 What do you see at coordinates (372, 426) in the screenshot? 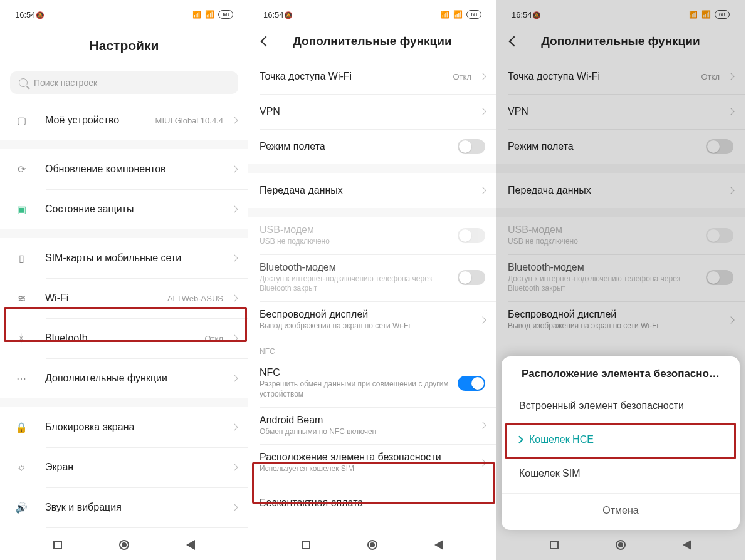
I see `row-android-beam: Android Beam Обмен данными по NFC включе…` at bounding box center [372, 426].